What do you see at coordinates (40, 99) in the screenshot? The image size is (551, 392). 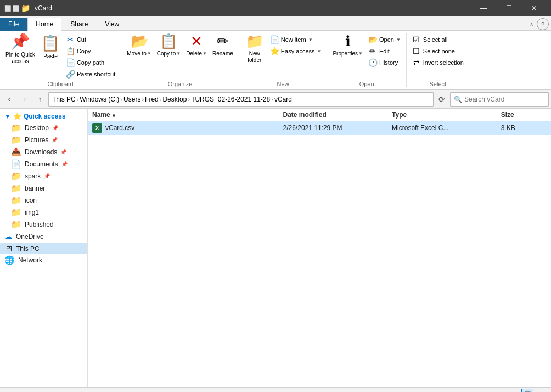 I see `up-button: ↑` at bounding box center [40, 99].